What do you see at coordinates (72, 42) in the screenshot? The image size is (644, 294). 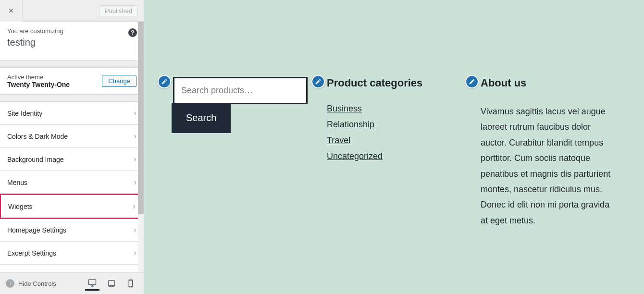 I see `site-name: testing` at bounding box center [72, 42].